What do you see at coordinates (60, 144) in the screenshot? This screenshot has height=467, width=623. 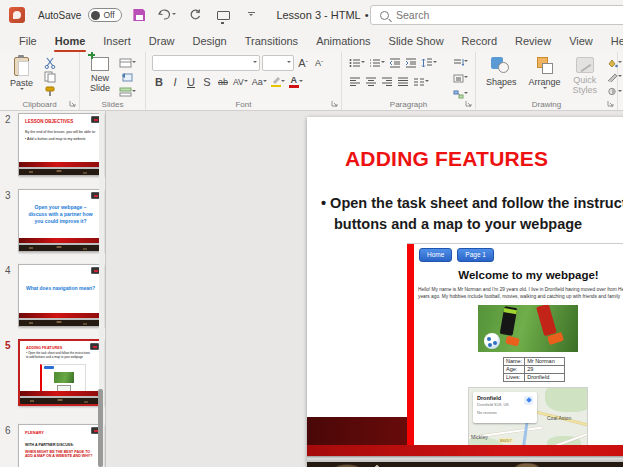 I see `slide-thumbnail-2: LESSON OBJECTIVES By the end of this les…` at bounding box center [60, 144].